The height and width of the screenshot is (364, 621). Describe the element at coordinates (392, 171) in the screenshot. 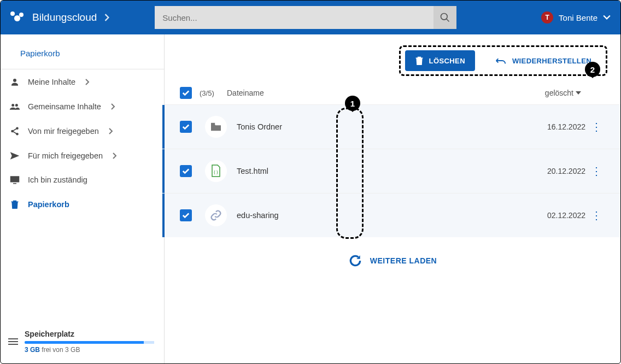

I see `table-row: { } Test.html 20.12.2022 ⋮` at that location.